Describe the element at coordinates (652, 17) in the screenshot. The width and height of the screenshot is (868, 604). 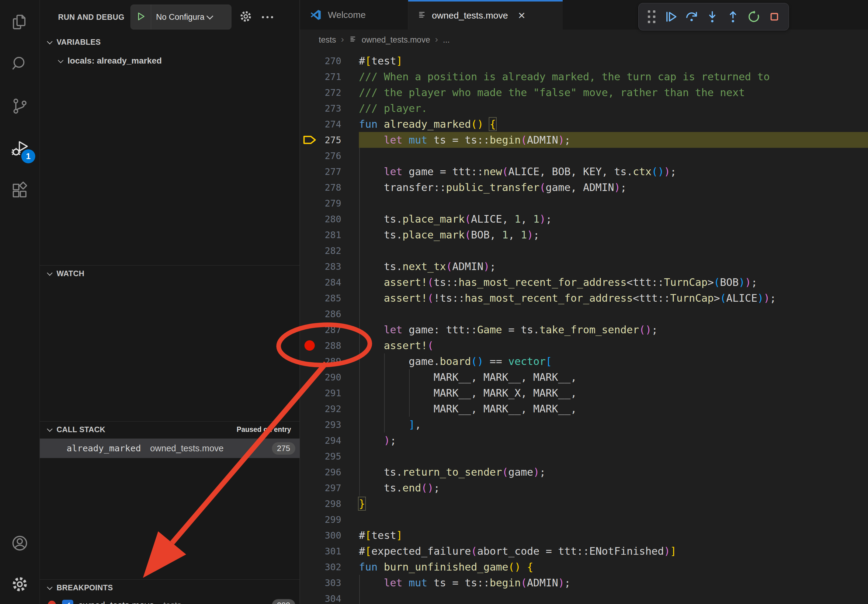
I see `toolbar-drag-handle` at that location.